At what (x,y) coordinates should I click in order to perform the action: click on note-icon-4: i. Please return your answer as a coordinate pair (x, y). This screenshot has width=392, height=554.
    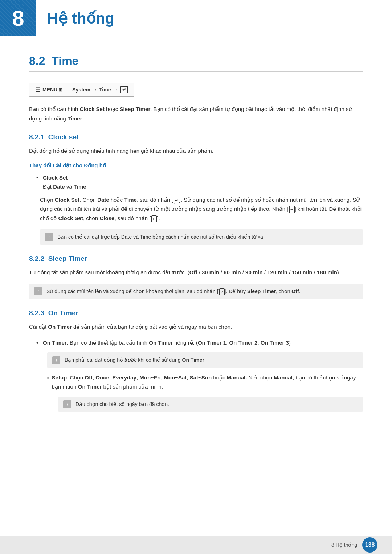
    Looking at the image, I should click on (67, 404).